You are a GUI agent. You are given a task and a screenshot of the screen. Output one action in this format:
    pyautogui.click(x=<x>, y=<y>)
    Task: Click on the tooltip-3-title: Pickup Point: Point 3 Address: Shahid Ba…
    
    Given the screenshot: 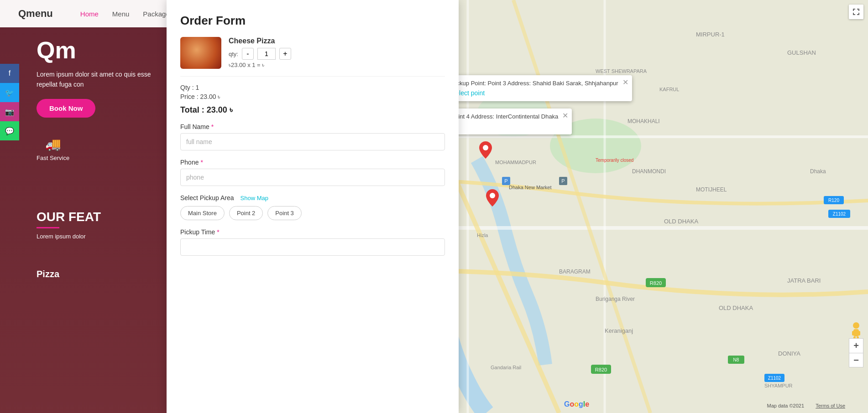 What is the action you would take?
    pyautogui.click(x=539, y=83)
    